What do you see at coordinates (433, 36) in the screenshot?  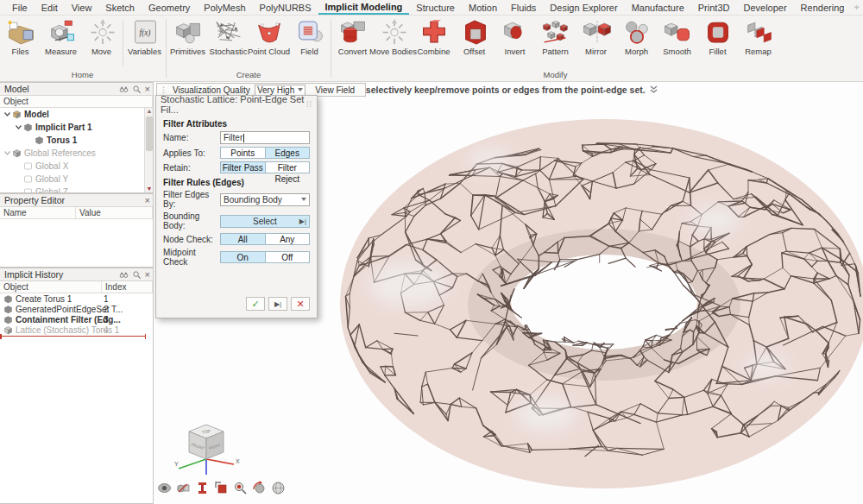 I see `ribbon-combine-button: Combine` at bounding box center [433, 36].